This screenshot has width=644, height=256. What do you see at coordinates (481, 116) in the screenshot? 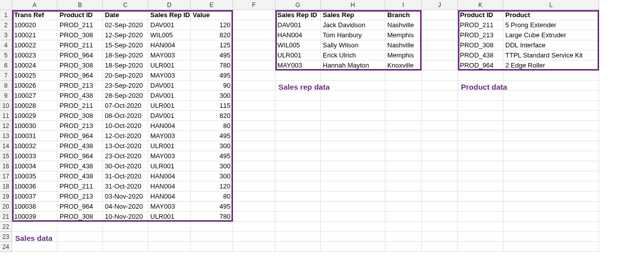
I see `cell-K11` at bounding box center [481, 116].